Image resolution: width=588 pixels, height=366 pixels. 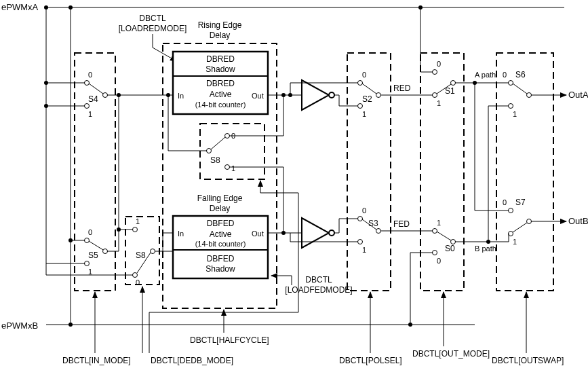 I want to click on mux0-s2: 0, so click(x=364, y=75).